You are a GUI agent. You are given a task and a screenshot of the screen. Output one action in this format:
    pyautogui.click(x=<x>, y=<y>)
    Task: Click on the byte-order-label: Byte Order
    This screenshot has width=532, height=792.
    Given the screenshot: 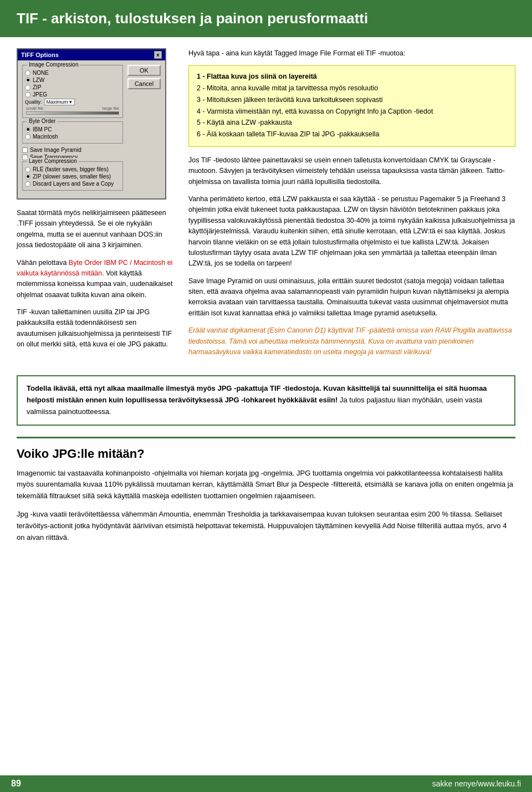 What is the action you would take?
    pyautogui.click(x=42, y=121)
    